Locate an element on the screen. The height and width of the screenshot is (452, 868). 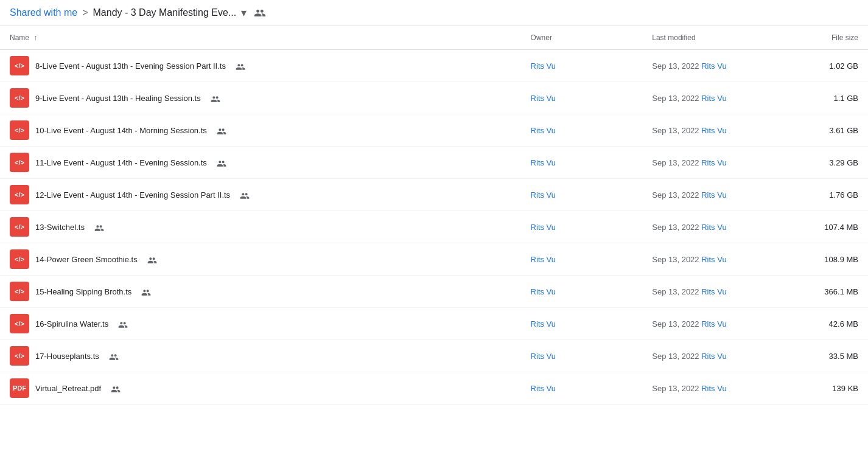
file-name: 14-Power Green Smoothie.ts is located at coordinates (86, 259).